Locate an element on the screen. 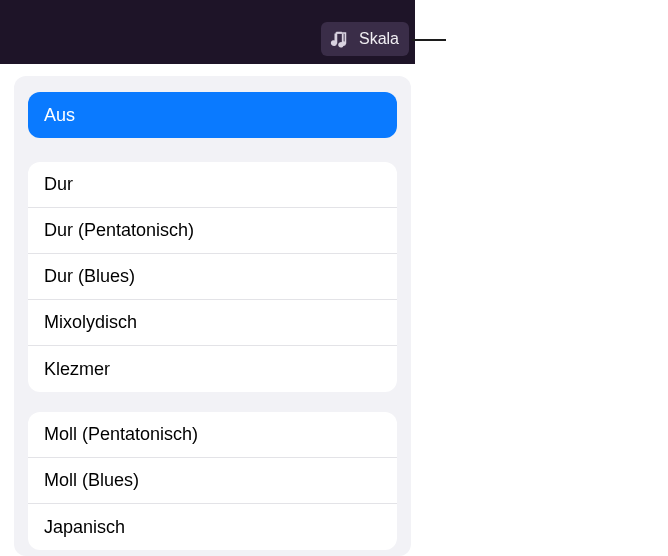  scale-option: Dur (Pentatonisch) is located at coordinates (212, 231).